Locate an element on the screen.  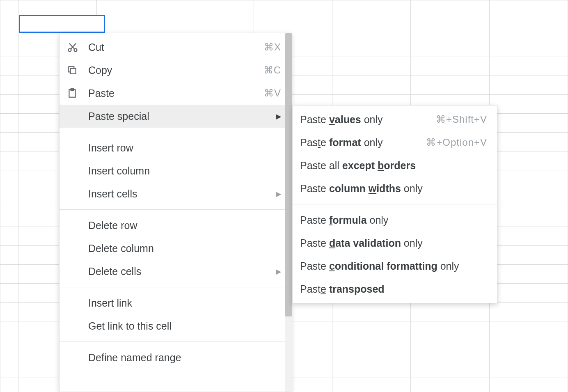
menu-item-cut: Cut ⌘X is located at coordinates (175, 47).